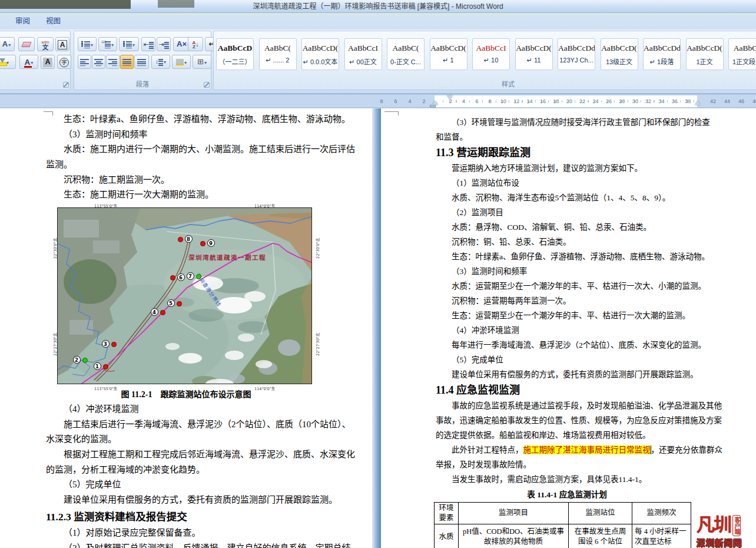 The height and width of the screenshot is (548, 756). What do you see at coordinates (406, 54) in the screenshot?
I see `style-gallery-item: AaBbC( 0-正文 C...` at bounding box center [406, 54].